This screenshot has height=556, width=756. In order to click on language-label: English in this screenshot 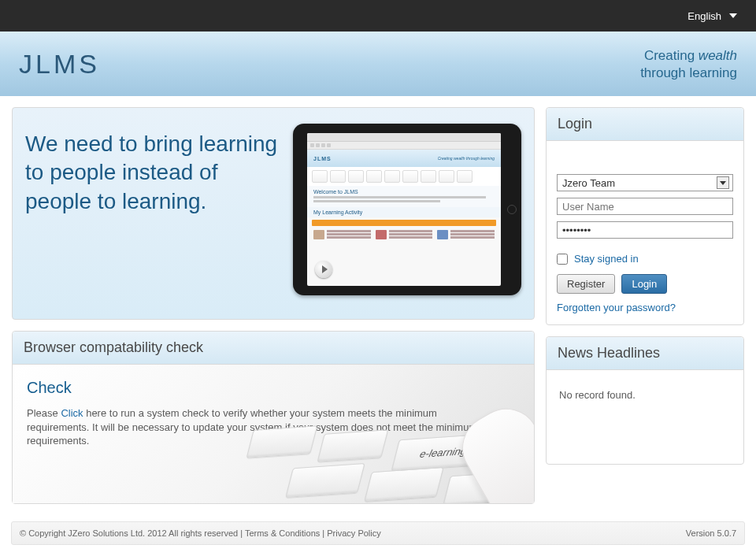, I will do `click(704, 16)`.